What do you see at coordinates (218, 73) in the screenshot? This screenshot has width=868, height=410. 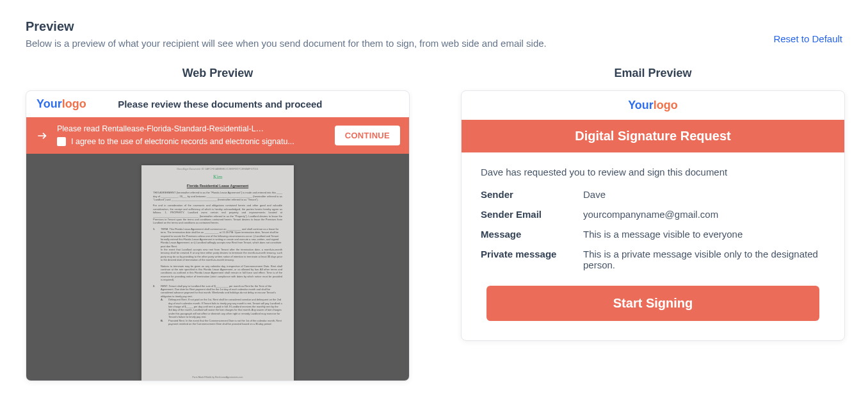 I see `web-preview-title: Web Preview` at bounding box center [218, 73].